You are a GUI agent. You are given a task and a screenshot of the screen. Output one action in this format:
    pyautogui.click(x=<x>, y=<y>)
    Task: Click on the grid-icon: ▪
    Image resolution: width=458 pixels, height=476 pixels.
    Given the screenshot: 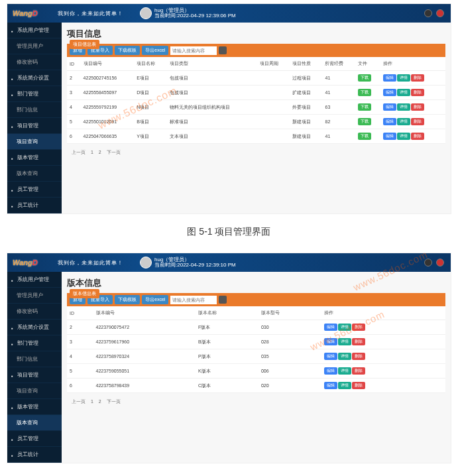 What is the action you would take?
    pyautogui.click(x=13, y=94)
    